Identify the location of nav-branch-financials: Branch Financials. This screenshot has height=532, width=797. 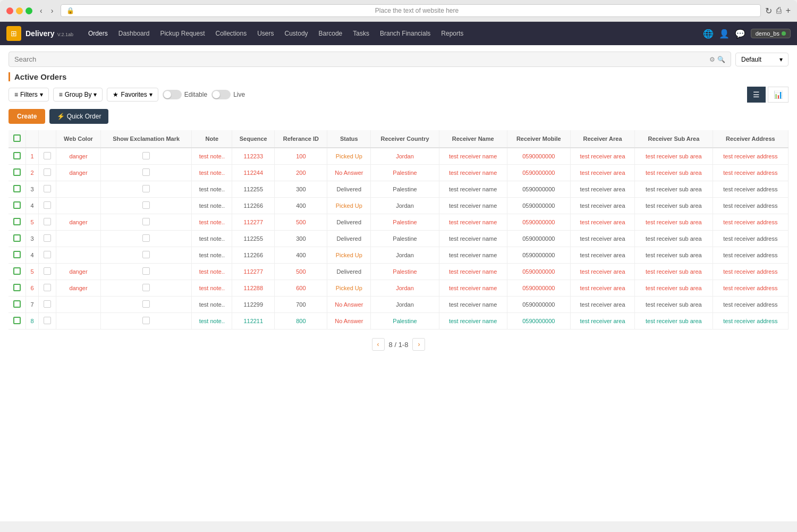
(405, 33).